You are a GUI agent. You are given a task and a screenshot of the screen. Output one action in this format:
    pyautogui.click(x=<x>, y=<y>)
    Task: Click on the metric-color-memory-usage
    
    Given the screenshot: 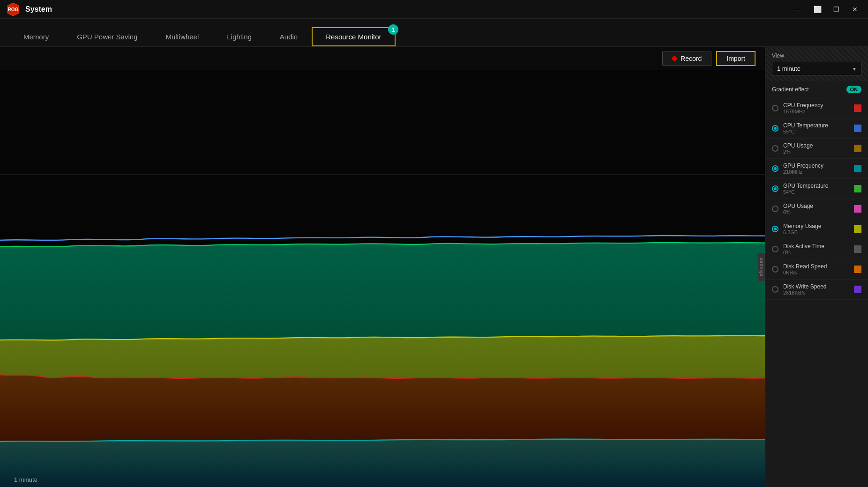 What is the action you would take?
    pyautogui.click(x=858, y=229)
    